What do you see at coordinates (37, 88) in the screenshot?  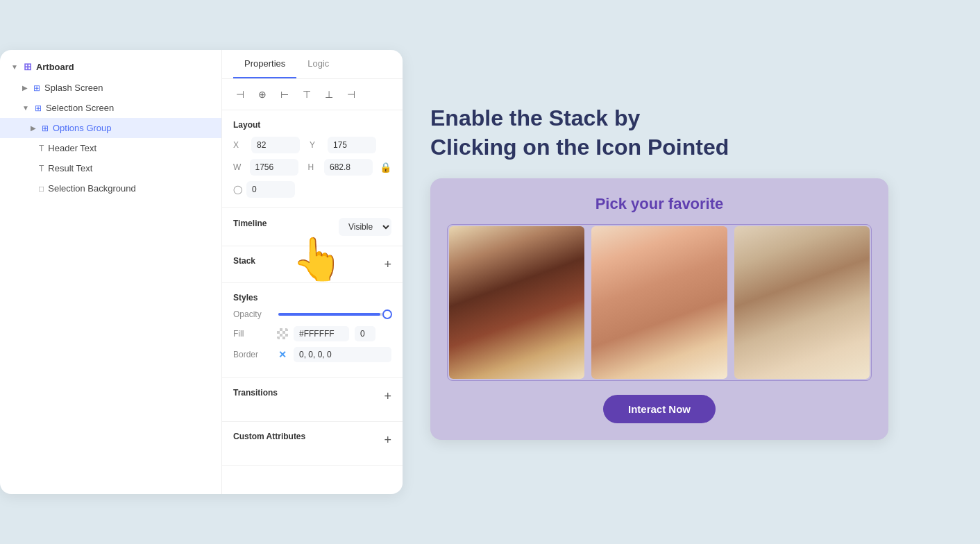 I see `splash-frame-icon: ⊞` at bounding box center [37, 88].